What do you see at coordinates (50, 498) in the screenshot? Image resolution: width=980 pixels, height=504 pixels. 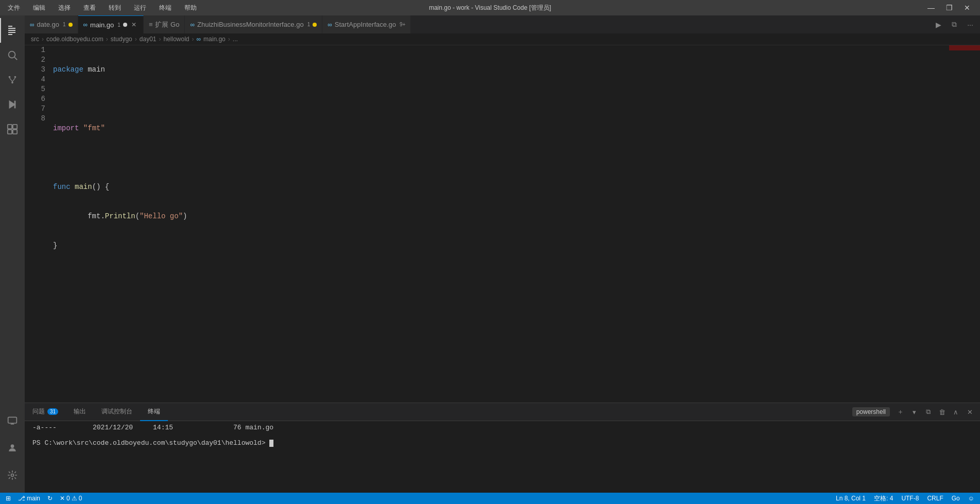 I see `status-sync: ↻` at bounding box center [50, 498].